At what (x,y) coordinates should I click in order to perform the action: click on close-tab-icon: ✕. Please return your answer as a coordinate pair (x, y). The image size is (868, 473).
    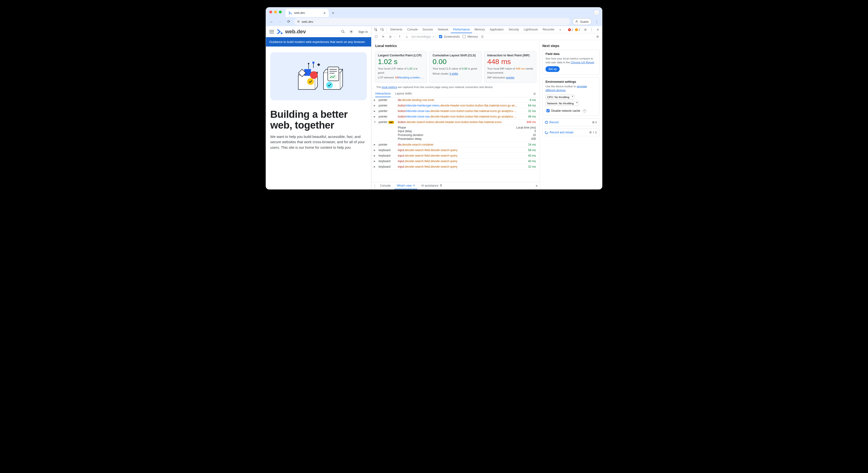
    Looking at the image, I should click on (324, 13).